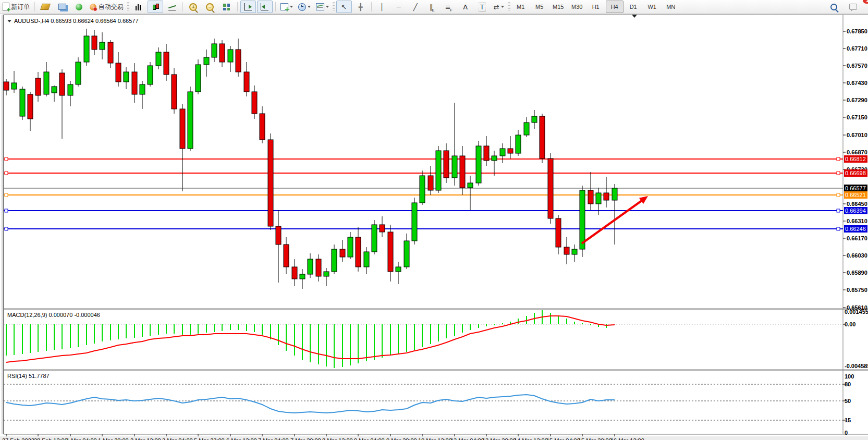 Image resolution: width=868 pixels, height=440 pixels. I want to click on timeframe-d1-button: D1, so click(633, 7).